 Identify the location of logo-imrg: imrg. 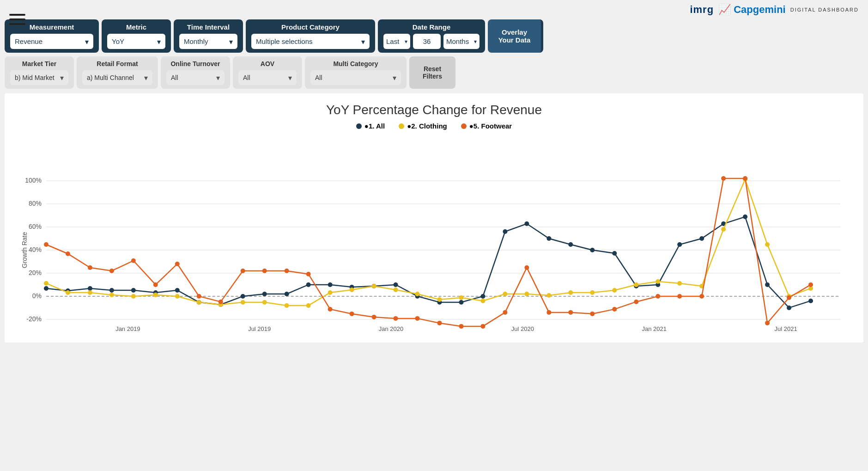
(702, 10).